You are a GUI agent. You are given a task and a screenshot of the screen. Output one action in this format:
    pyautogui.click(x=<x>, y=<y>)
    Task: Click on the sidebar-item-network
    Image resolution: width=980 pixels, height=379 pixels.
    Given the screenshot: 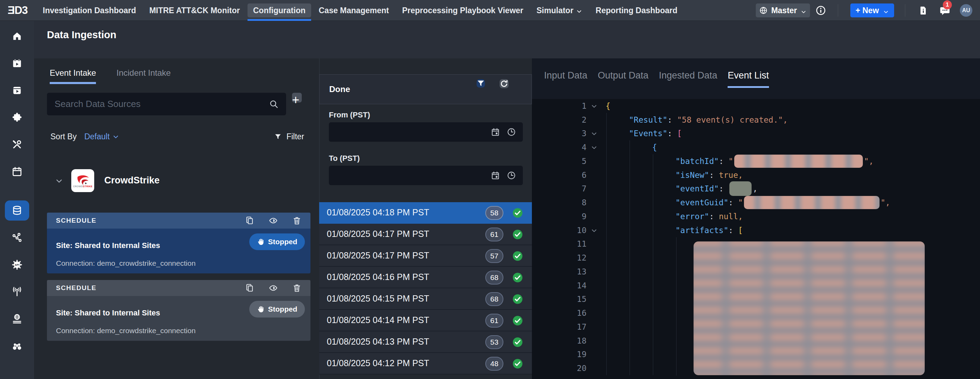 What is the action you would take?
    pyautogui.click(x=17, y=238)
    